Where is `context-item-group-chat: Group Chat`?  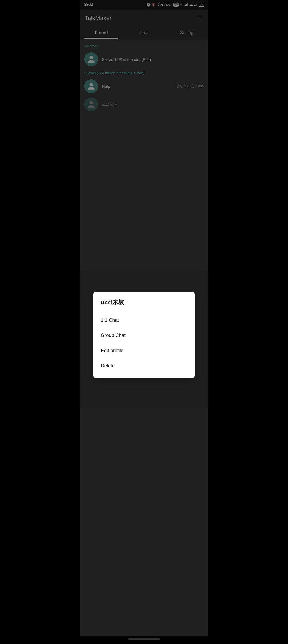
context-item-group-chat: Group Chat is located at coordinates (144, 335).